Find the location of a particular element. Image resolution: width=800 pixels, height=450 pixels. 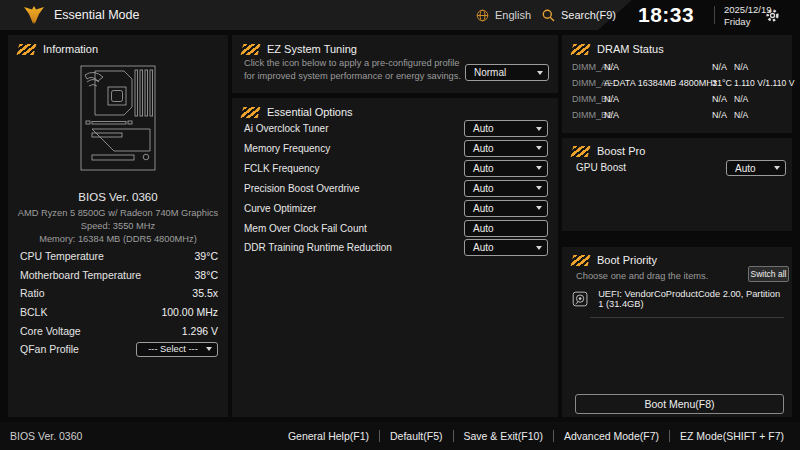

ddr-training-runtime-reduction-dropdown: Auto is located at coordinates (506, 248).